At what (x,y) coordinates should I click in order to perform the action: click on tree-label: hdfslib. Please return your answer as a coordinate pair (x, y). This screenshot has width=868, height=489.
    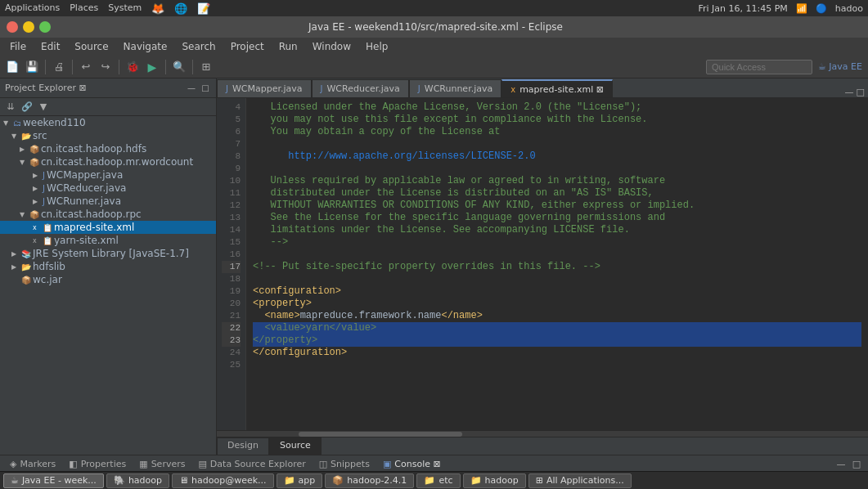
    Looking at the image, I should click on (49, 267).